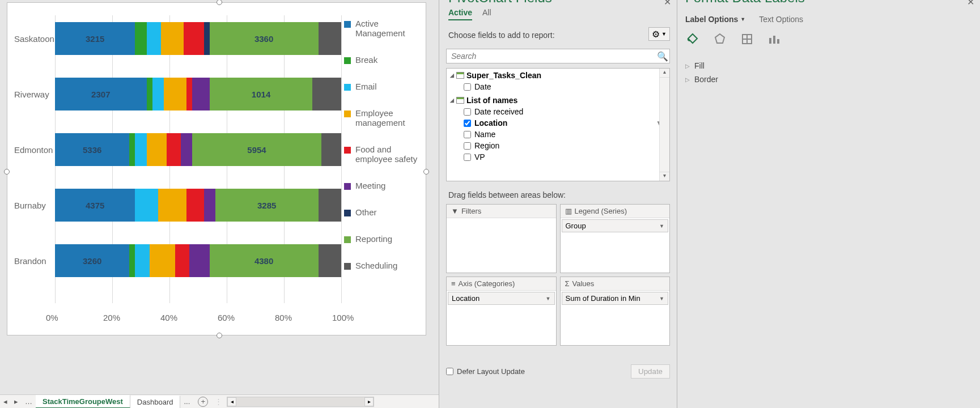  What do you see at coordinates (6, 401) in the screenshot?
I see `tab-nav-first: ◂` at bounding box center [6, 401].